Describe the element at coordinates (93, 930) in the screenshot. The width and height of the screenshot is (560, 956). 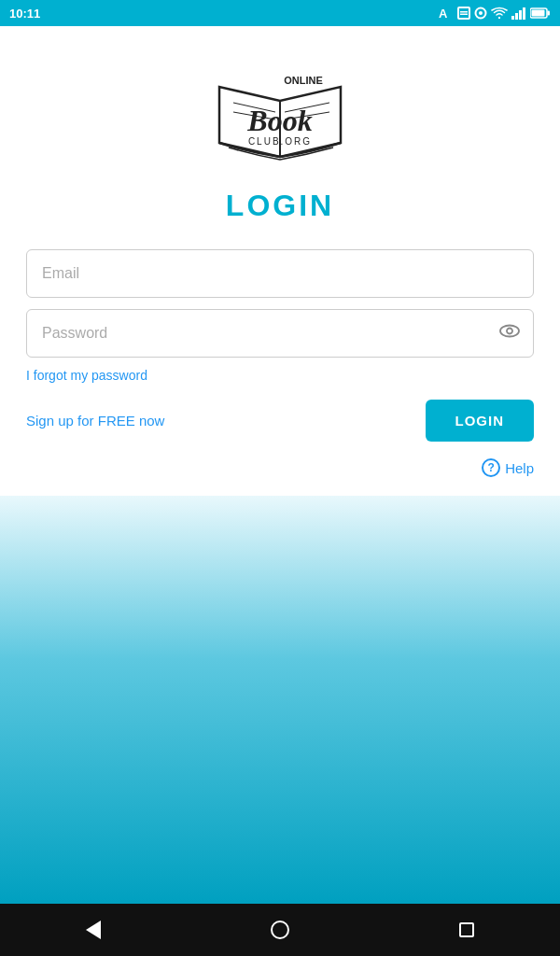
I see `back-arrow-icon` at that location.